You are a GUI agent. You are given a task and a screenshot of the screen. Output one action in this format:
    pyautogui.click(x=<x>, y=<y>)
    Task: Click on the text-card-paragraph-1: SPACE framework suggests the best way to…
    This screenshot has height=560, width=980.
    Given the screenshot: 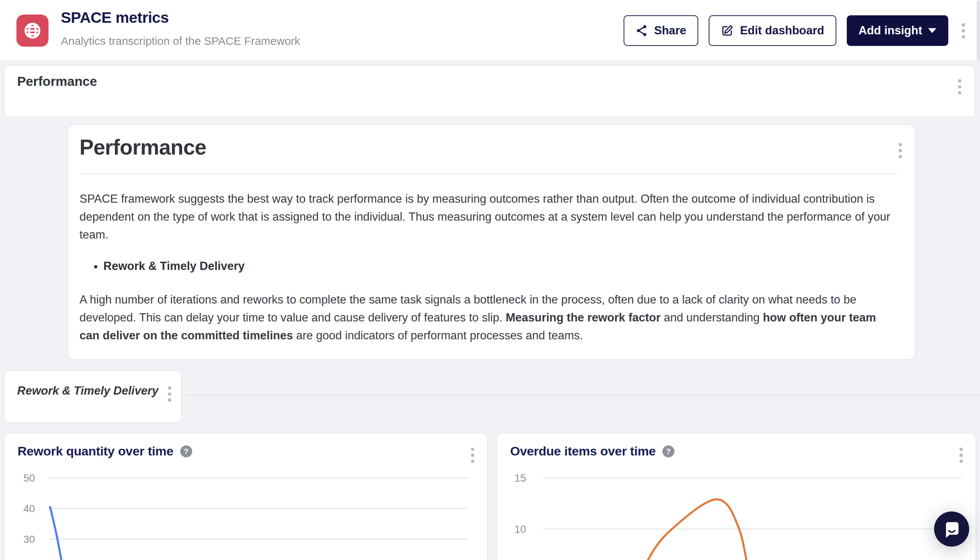 What is the action you would take?
    pyautogui.click(x=488, y=217)
    